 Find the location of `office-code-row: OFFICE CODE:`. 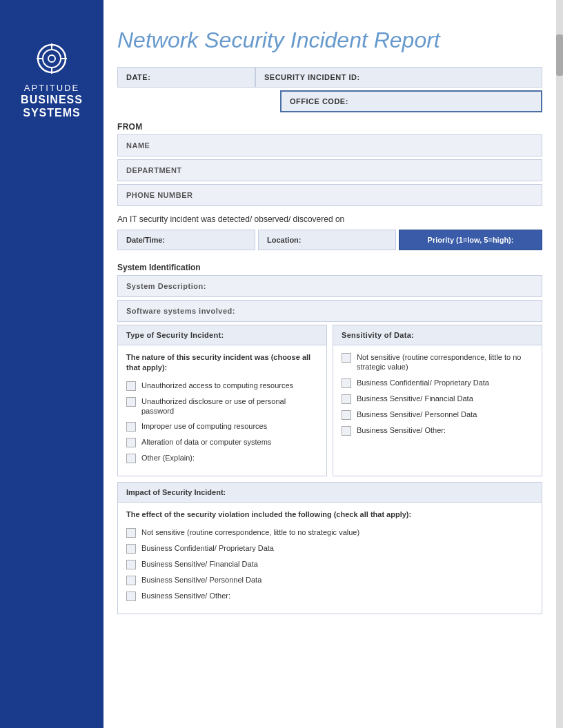

office-code-row: OFFICE CODE: is located at coordinates (330, 101).